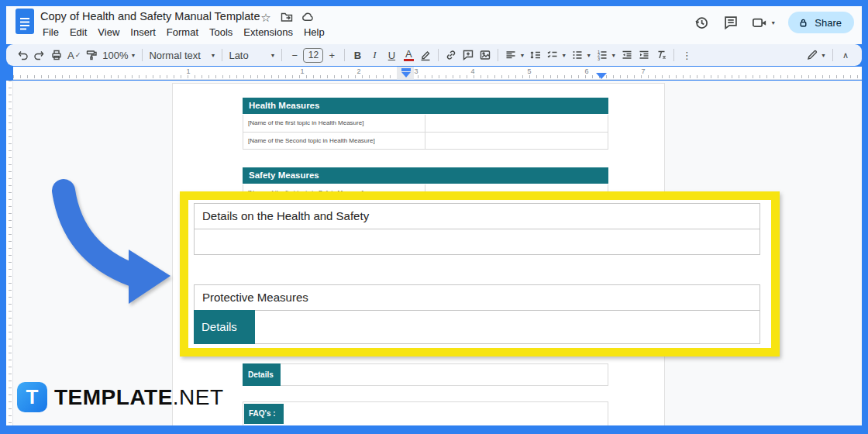  I want to click on numbered-list-button: 123 ▼, so click(606, 55).